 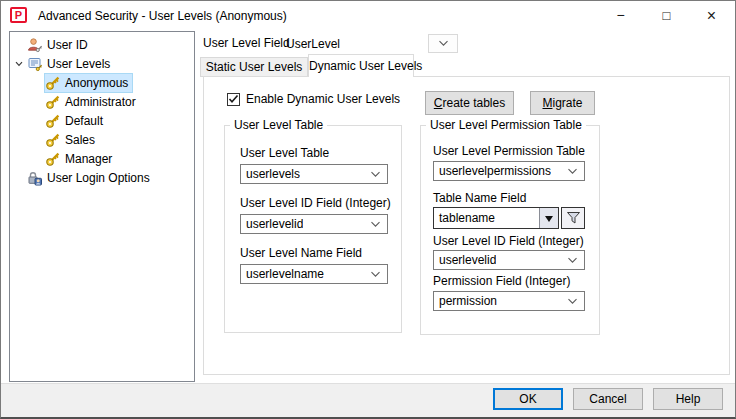 I want to click on user-level-name-field-label: User Level Name Field, so click(x=301, y=253).